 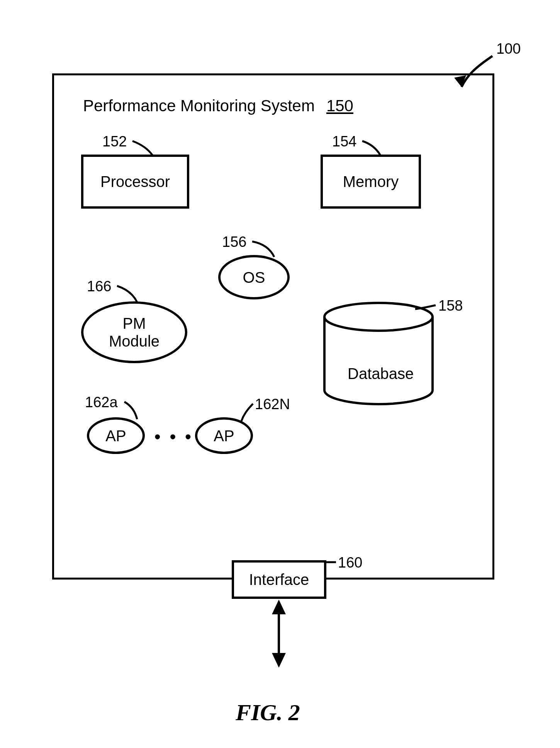 I want to click on figure-caption: FIG. 2, so click(x=268, y=712).